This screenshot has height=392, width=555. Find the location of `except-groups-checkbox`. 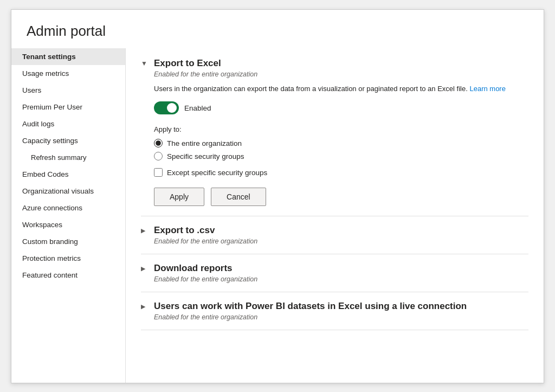

except-groups-checkbox is located at coordinates (158, 172).